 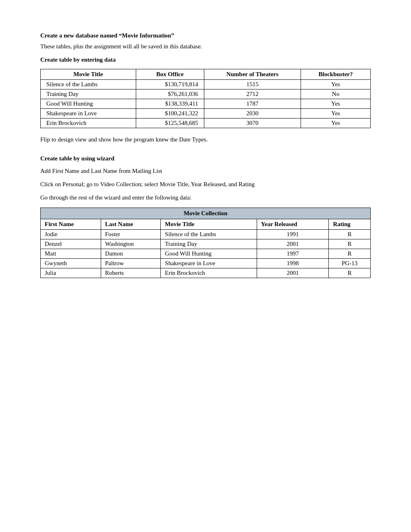 What do you see at coordinates (336, 94) in the screenshot?
I see `table1-cell: No` at bounding box center [336, 94].